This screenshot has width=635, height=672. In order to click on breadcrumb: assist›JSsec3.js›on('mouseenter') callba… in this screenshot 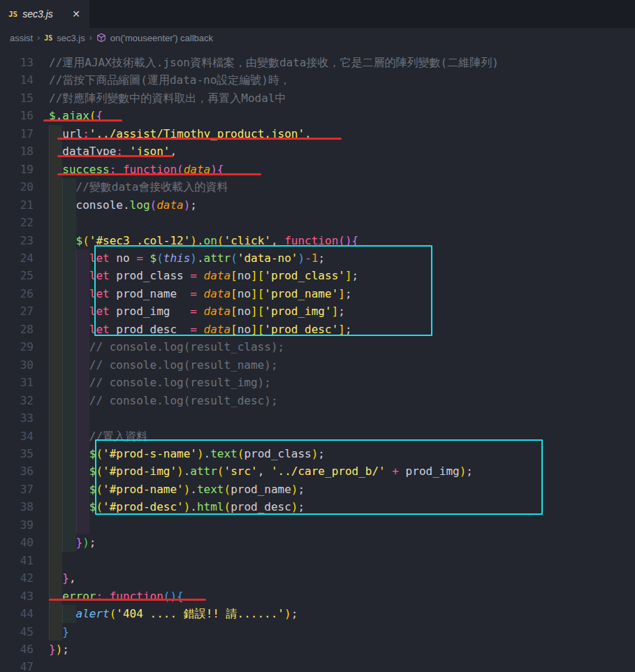, I will do `click(317, 38)`.